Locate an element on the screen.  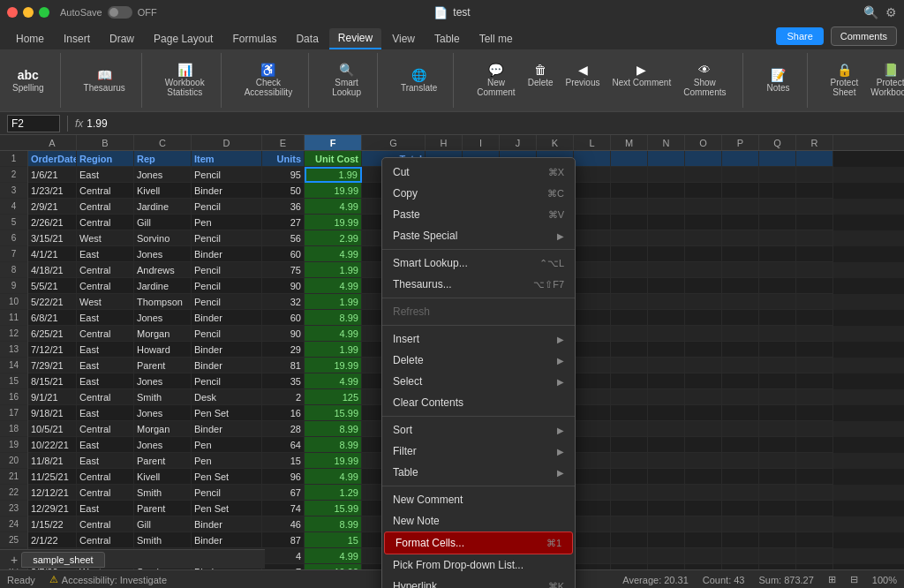
row-header-16: 16 is located at coordinates (14, 397).